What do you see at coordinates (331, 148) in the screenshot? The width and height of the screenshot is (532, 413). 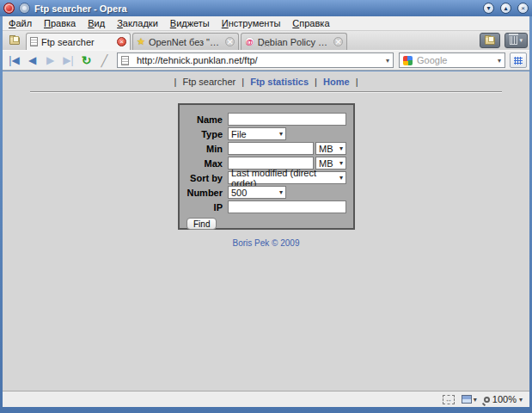 I see `min-unit-select: MB ▾` at bounding box center [331, 148].